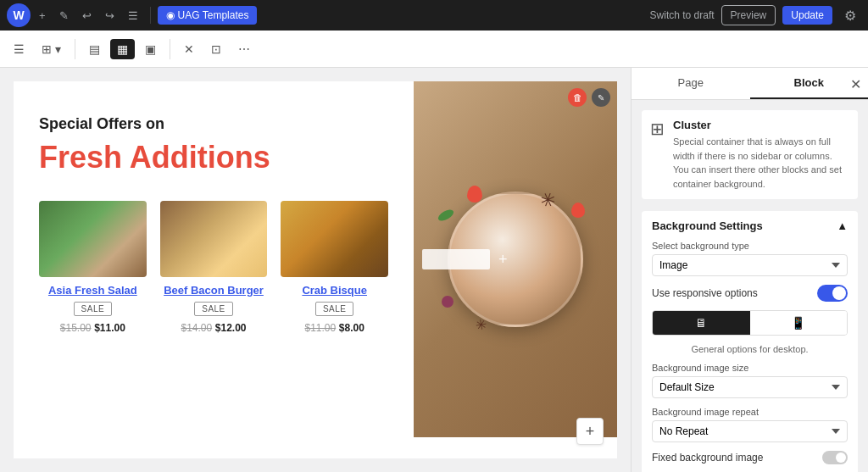  I want to click on redo-button: ↪, so click(110, 15).